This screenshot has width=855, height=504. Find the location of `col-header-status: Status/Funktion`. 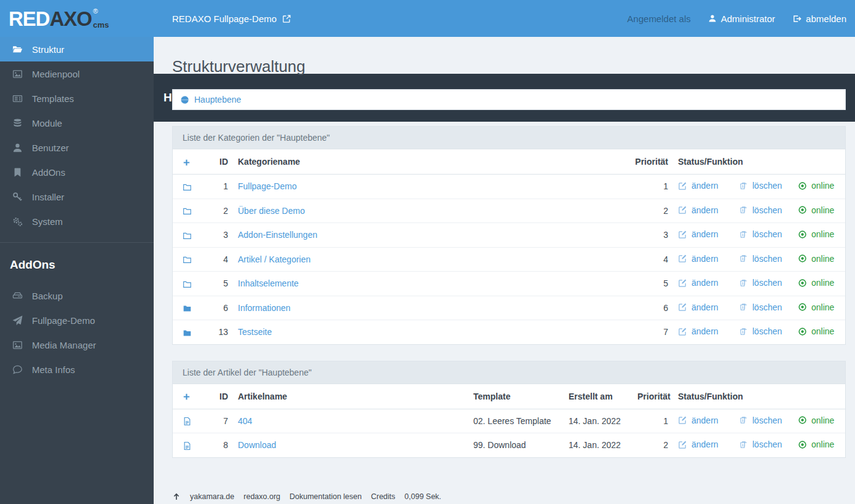

col-header-status: Status/Funktion is located at coordinates (759, 397).